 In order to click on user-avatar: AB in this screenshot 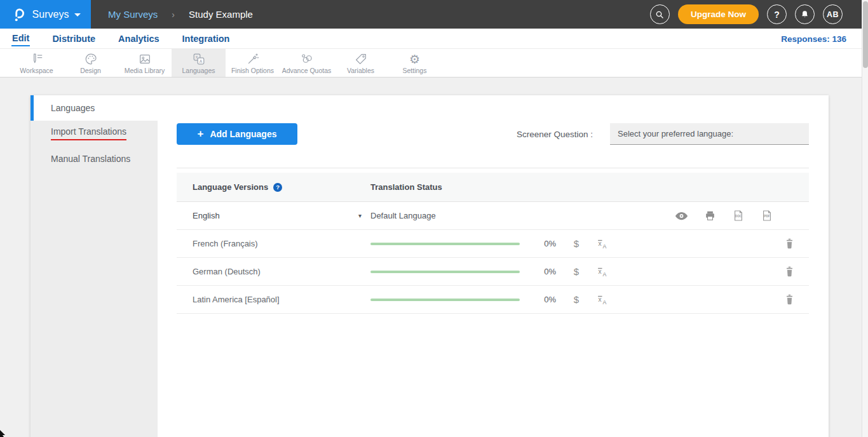, I will do `click(832, 14)`.